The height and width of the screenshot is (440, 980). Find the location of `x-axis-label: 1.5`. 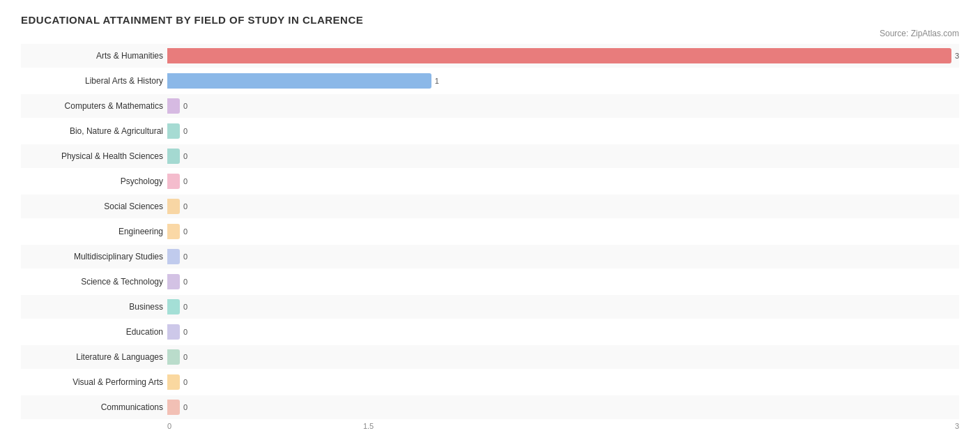

x-axis-label: 1.5 is located at coordinates (368, 426).